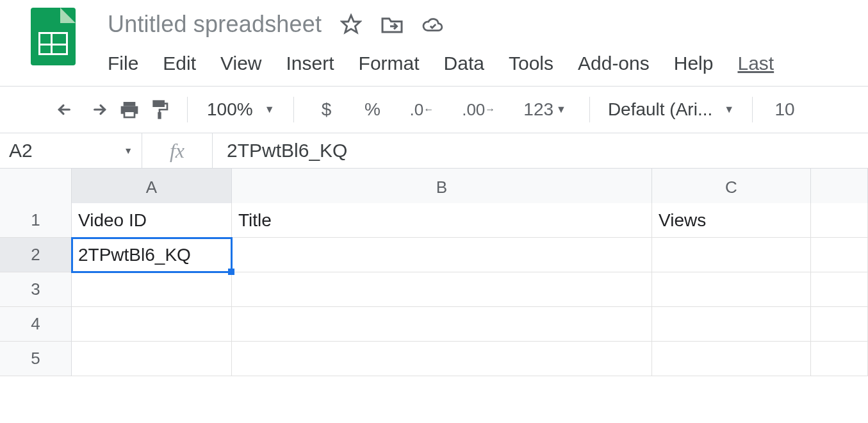 Image resolution: width=868 pixels, height=423 pixels. What do you see at coordinates (614, 63) in the screenshot?
I see `menu-addons: Add-ons` at bounding box center [614, 63].